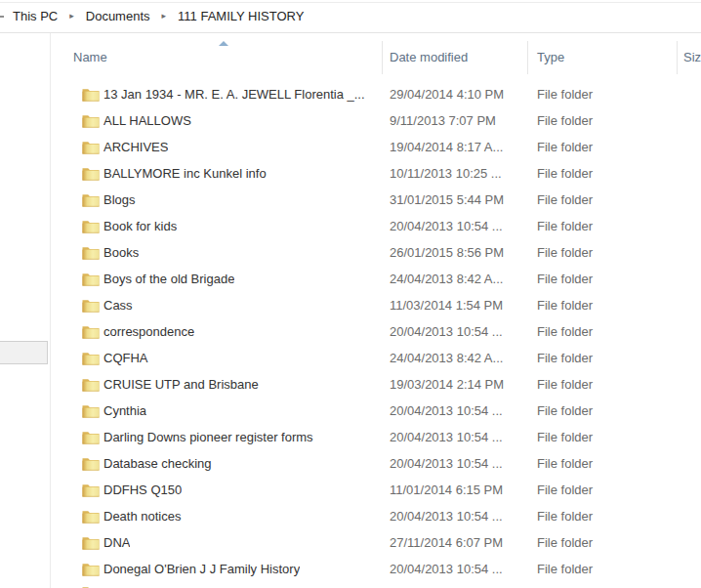 Image resolution: width=701 pixels, height=588 pixels. What do you see at coordinates (141, 227) in the screenshot?
I see `file-name: Book for kids` at bounding box center [141, 227].